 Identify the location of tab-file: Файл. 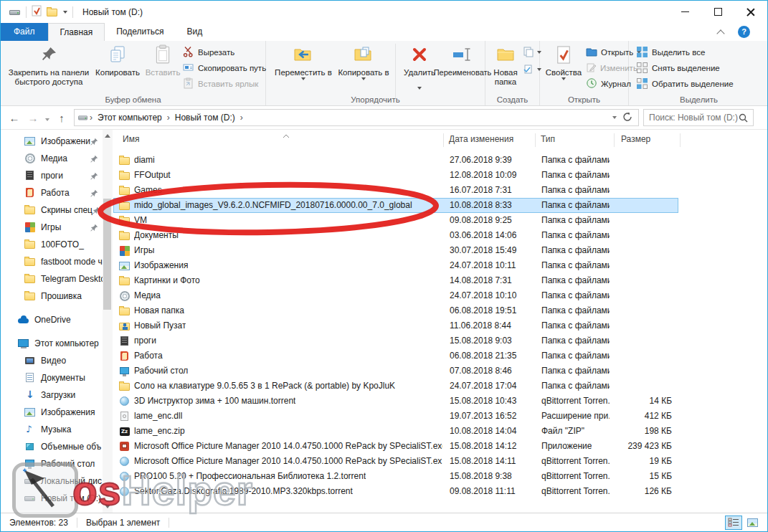
(24, 32).